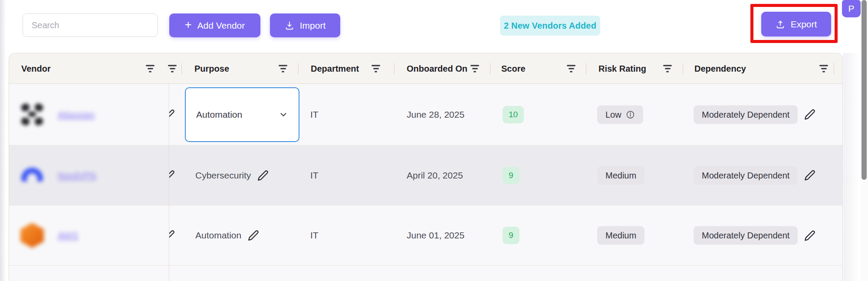 This screenshot has width=868, height=281. What do you see at coordinates (221, 26) in the screenshot?
I see `add-vendor-label: Add Vendor` at bounding box center [221, 26].